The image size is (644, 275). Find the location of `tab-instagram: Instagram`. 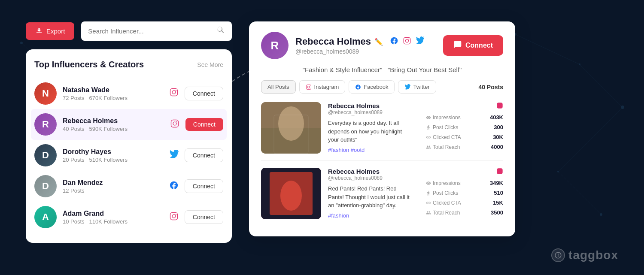

tab-instagram: Instagram is located at coordinates (322, 87).